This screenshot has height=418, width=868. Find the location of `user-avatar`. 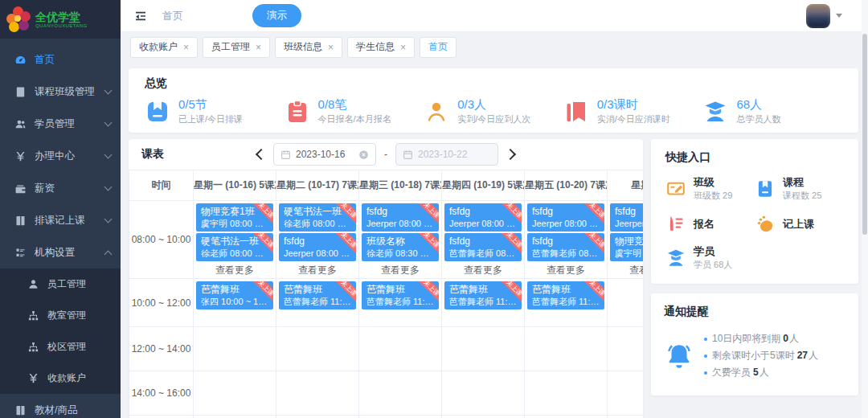

user-avatar is located at coordinates (818, 16).